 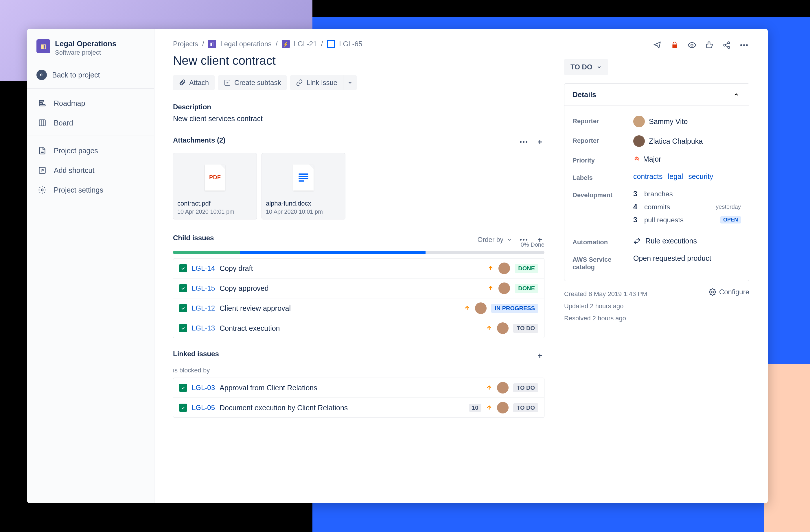 What do you see at coordinates (700, 176) in the screenshot?
I see `label-security: security` at bounding box center [700, 176].